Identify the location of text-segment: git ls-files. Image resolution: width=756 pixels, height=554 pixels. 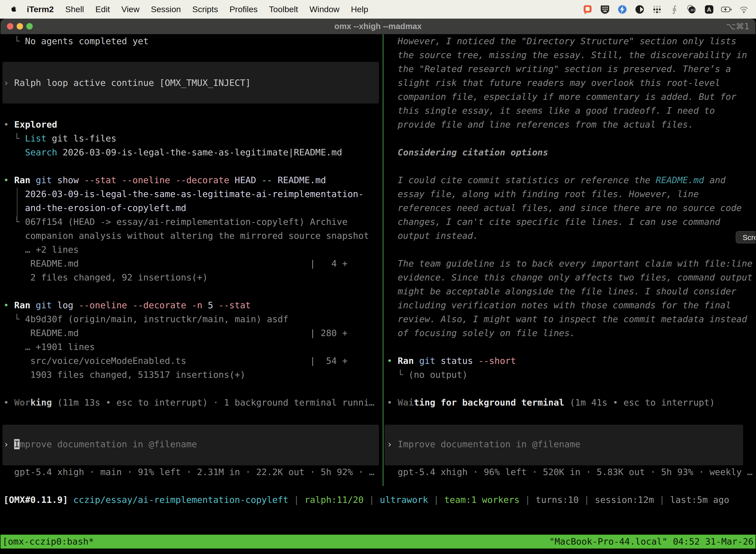
(81, 138).